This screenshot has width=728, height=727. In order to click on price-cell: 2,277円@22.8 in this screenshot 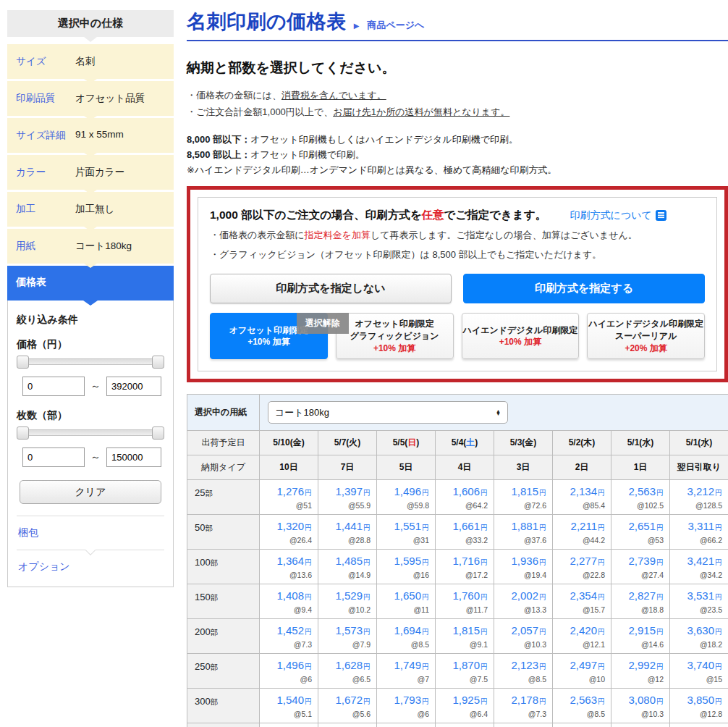, I will do `click(582, 567)`.